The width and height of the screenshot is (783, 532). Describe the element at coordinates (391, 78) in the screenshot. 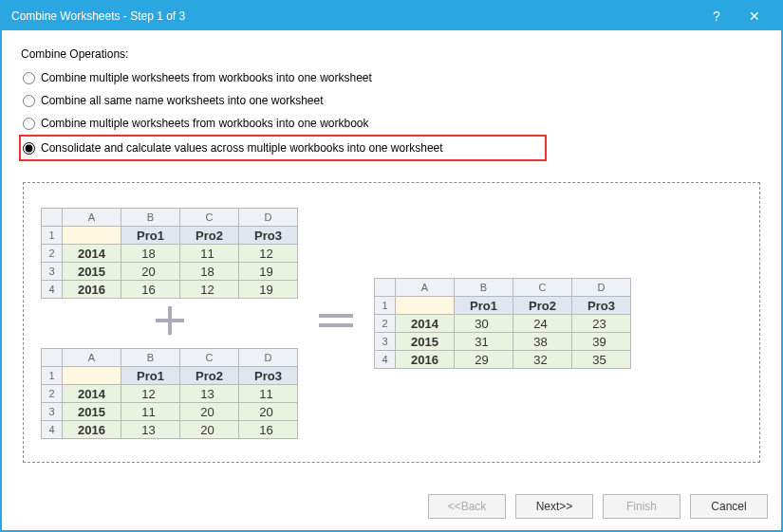

I see `option-combine-into-one-worksheet: Combine multiple worksheets from workboo…` at that location.